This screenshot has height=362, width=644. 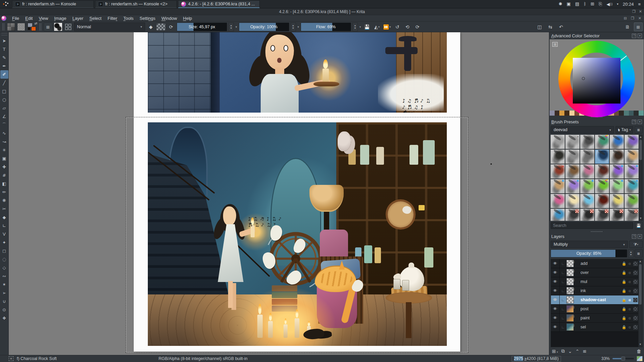 What do you see at coordinates (550, 27) in the screenshot?
I see `wrap-around-button: ⇆` at bounding box center [550, 27].